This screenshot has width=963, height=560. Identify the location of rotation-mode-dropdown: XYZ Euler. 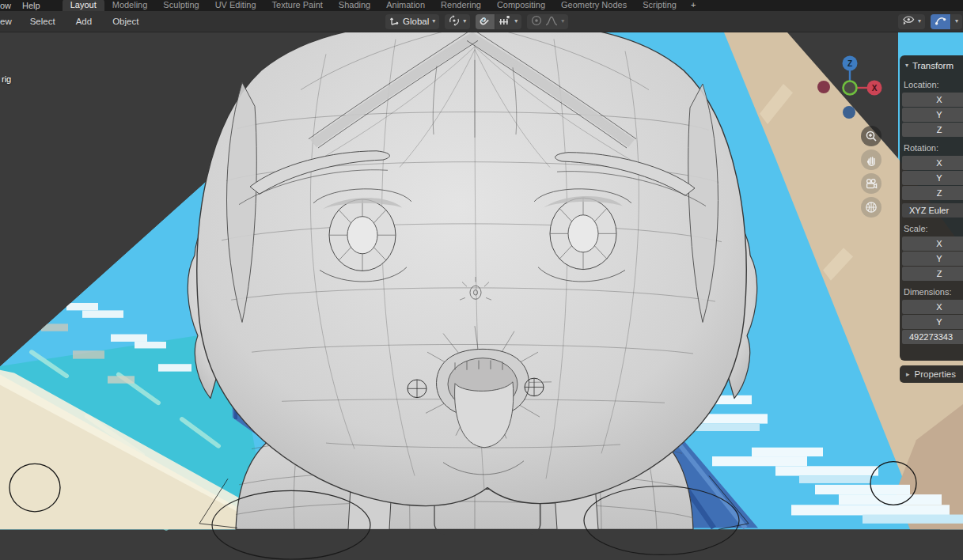
(932, 210).